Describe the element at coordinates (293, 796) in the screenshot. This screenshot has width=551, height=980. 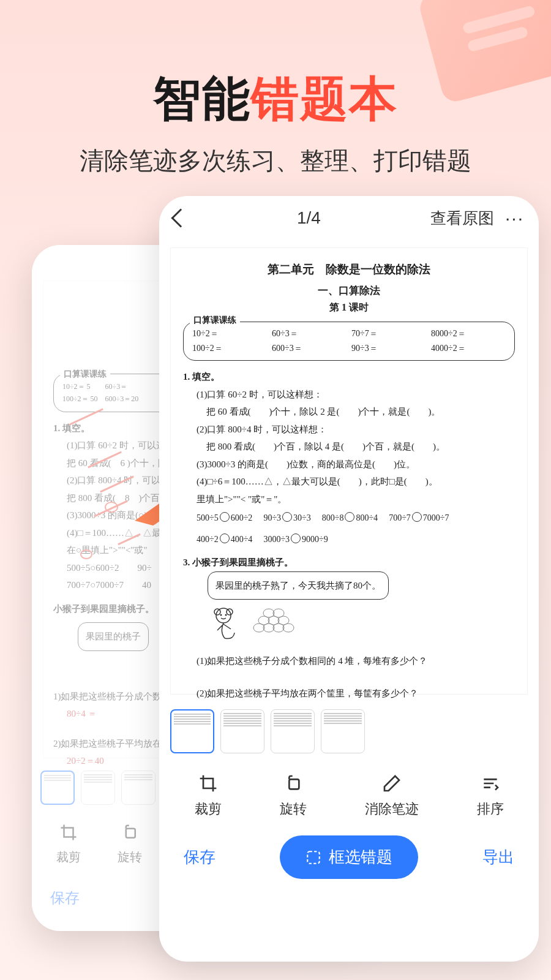
I see `rotate-tool: 旋转` at that location.